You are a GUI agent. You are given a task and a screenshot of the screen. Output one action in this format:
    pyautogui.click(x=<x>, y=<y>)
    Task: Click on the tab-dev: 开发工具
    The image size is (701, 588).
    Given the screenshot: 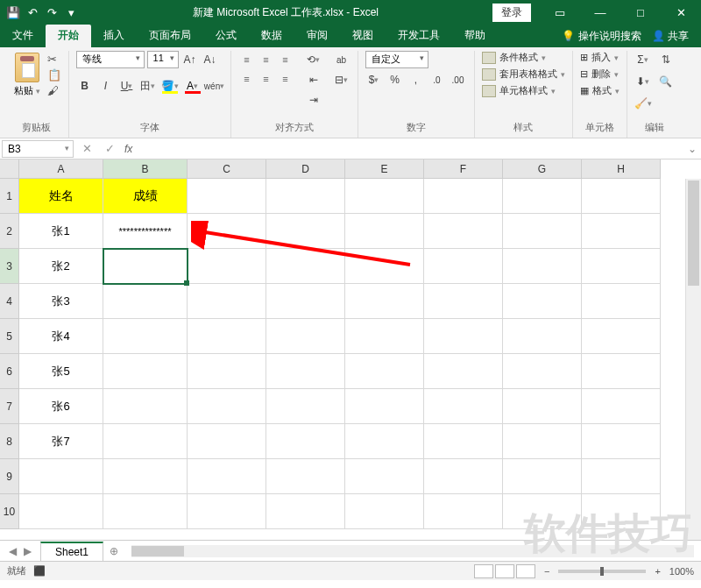 What is the action you would take?
    pyautogui.click(x=419, y=36)
    